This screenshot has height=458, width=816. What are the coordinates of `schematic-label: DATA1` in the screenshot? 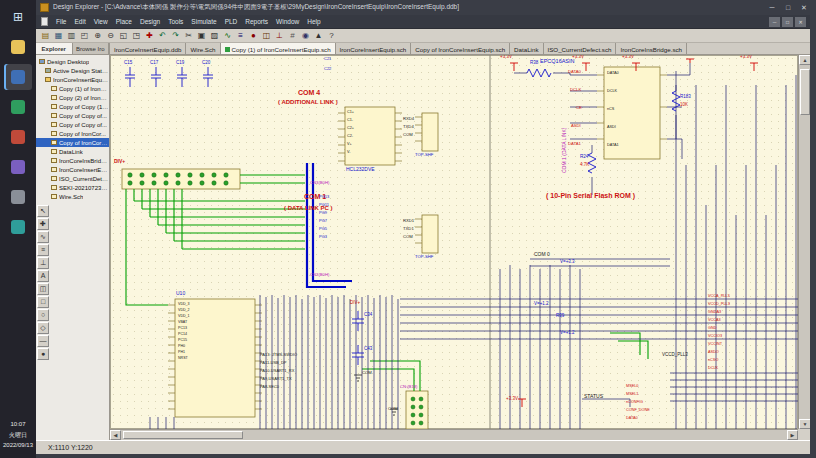 It's located at (613, 146).